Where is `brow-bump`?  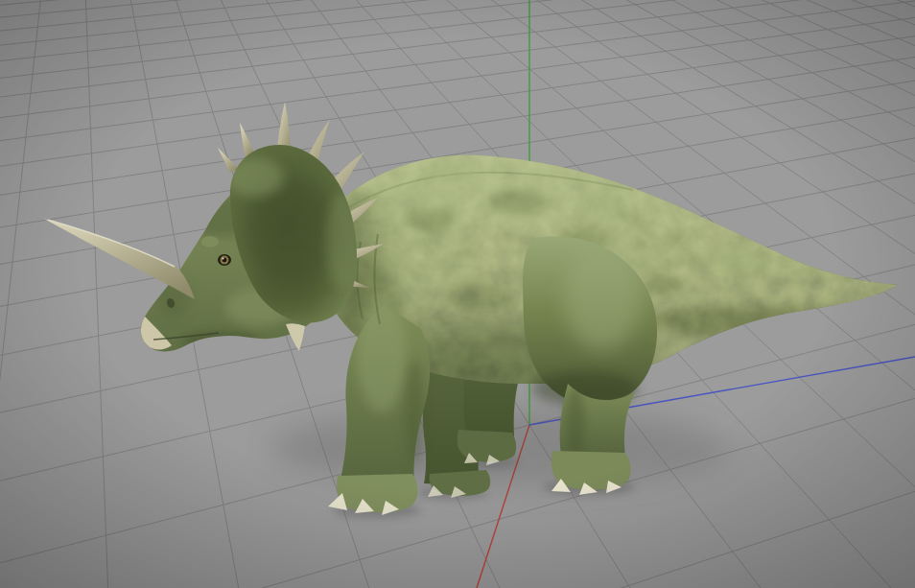 brow-bump is located at coordinates (210, 242).